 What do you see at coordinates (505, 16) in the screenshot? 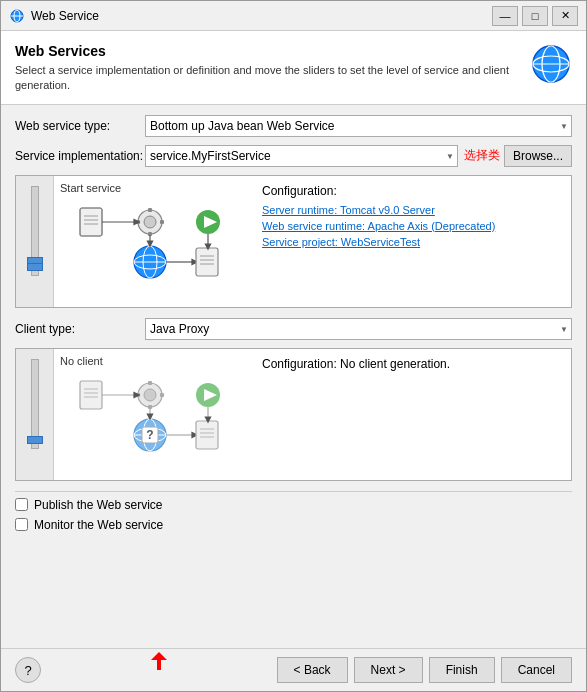
I see `minimize-button: —` at bounding box center [505, 16].